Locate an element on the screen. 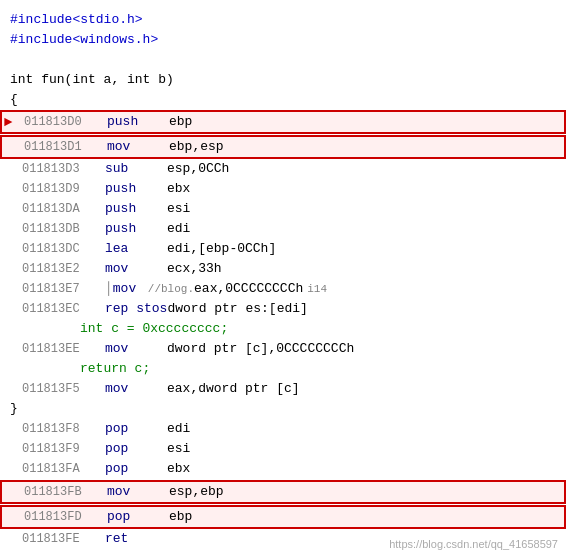 The width and height of the screenshot is (566, 558). address-011813FE: 011813FE is located at coordinates (60, 539).